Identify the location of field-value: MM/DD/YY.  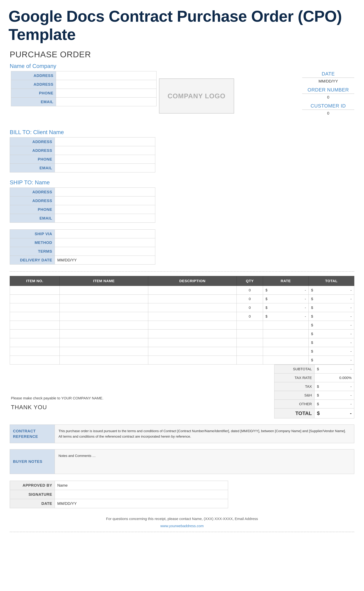
(105, 260).